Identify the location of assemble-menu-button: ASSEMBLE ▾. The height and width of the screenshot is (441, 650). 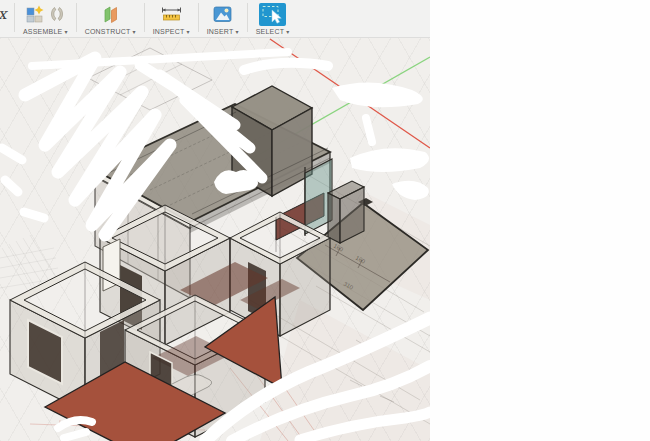
(46, 18).